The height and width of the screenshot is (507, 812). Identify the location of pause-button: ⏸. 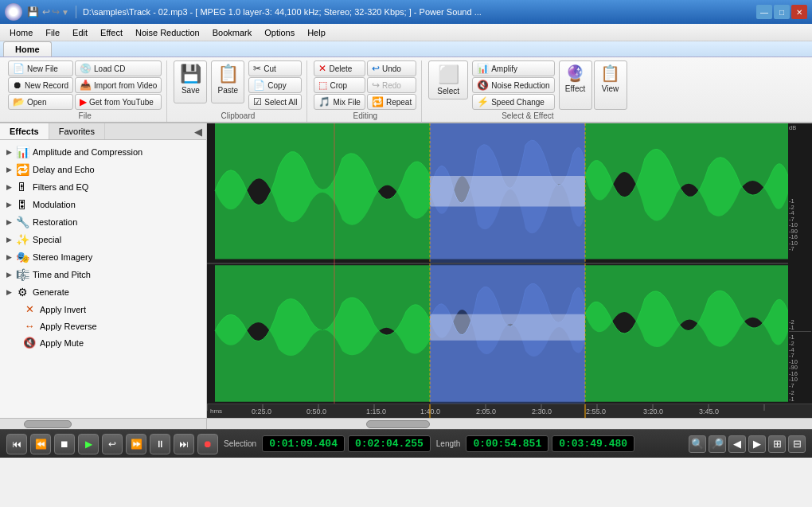
(160, 444).